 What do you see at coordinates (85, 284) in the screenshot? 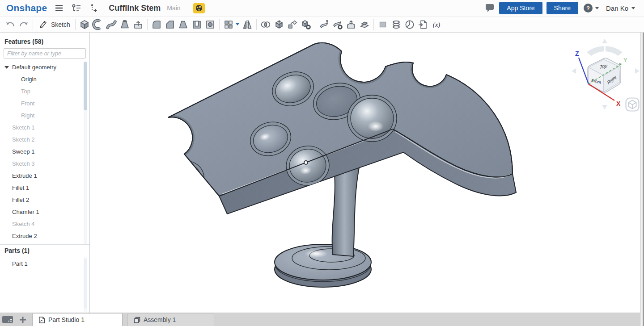
I see `parts-scrollbar` at bounding box center [85, 284].